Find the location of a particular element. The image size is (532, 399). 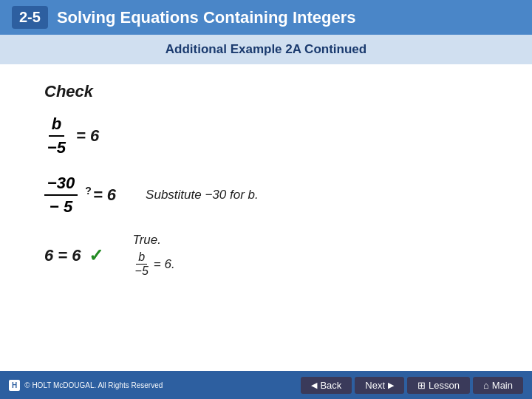

footer: H © HOLT McDOUGAL. All Rights Reserved ◀… is located at coordinates (266, 385).